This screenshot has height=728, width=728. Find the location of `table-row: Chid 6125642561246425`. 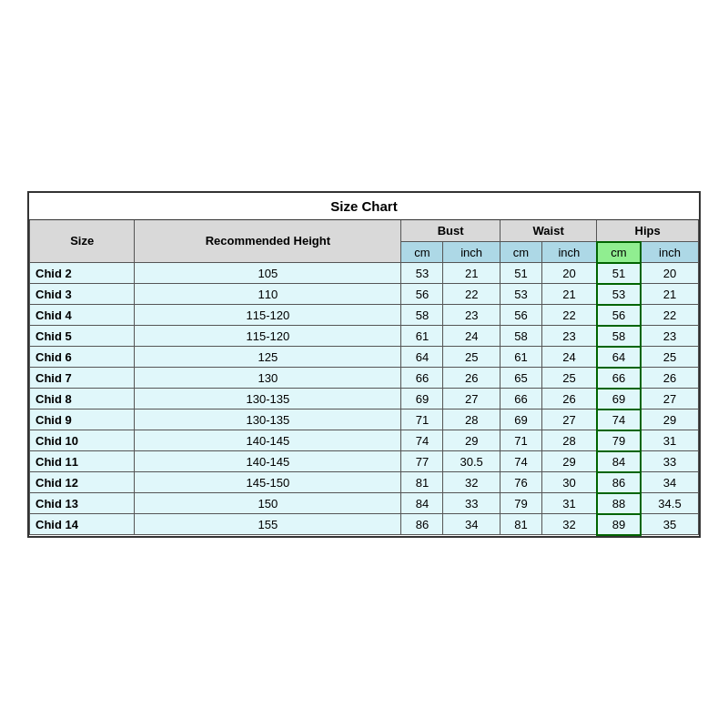

table-row: Chid 6125642561246425 is located at coordinates (364, 357).